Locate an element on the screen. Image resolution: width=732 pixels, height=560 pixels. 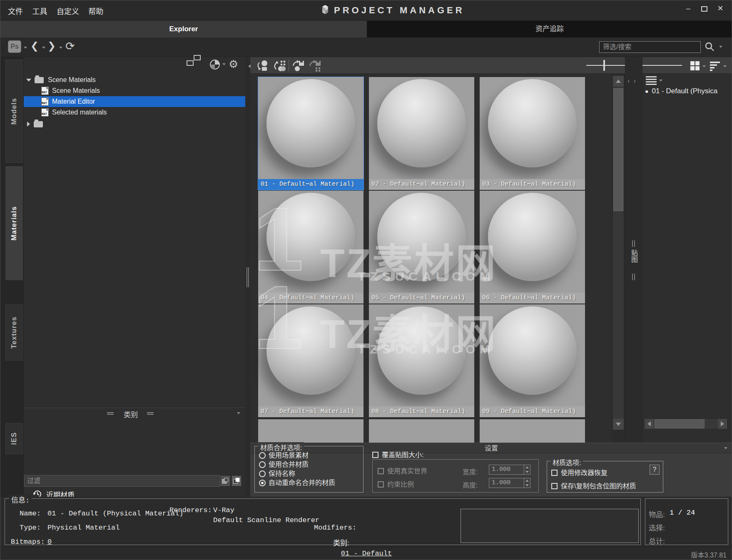
checkbox-use-modifier-restore: 使用修改器恢复 is located at coordinates (580, 472).